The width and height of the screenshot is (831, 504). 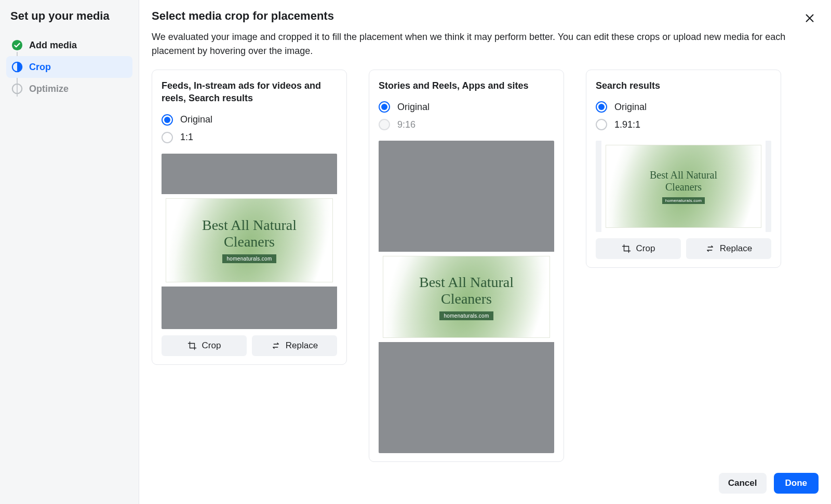 What do you see at coordinates (683, 186) in the screenshot?
I see `preview-search: Best All Natural Cleaners homenaturals.c…` at bounding box center [683, 186].